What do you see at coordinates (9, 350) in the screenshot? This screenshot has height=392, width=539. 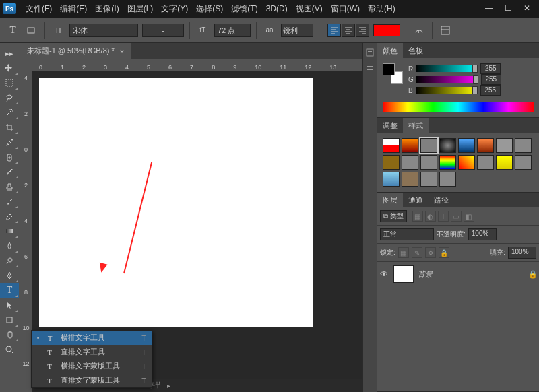 I see `zoom-tool` at bounding box center [9, 350].